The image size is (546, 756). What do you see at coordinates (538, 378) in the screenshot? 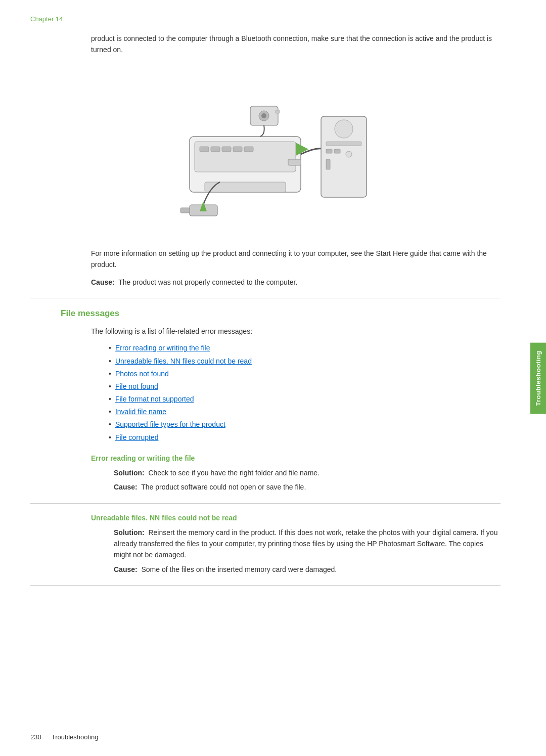
I see `side-troubleshooting-tab: Troubleshooting` at bounding box center [538, 378].